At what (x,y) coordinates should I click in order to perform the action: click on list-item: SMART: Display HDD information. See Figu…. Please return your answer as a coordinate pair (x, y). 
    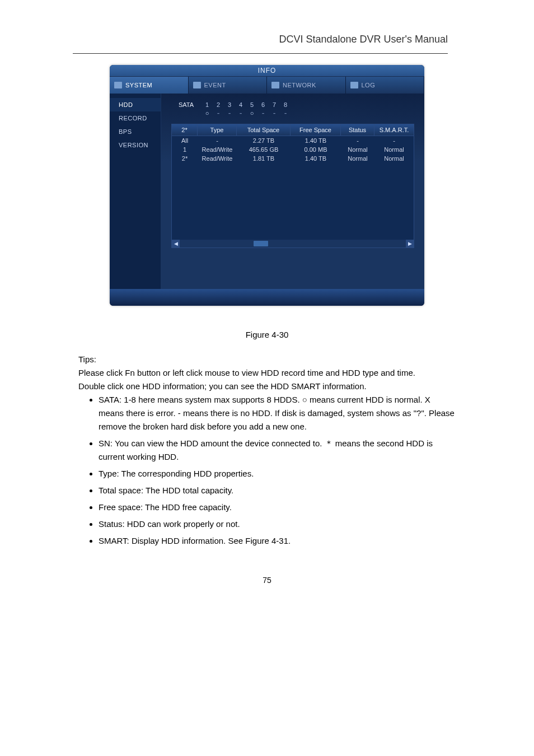
    Looking at the image, I should click on (277, 541).